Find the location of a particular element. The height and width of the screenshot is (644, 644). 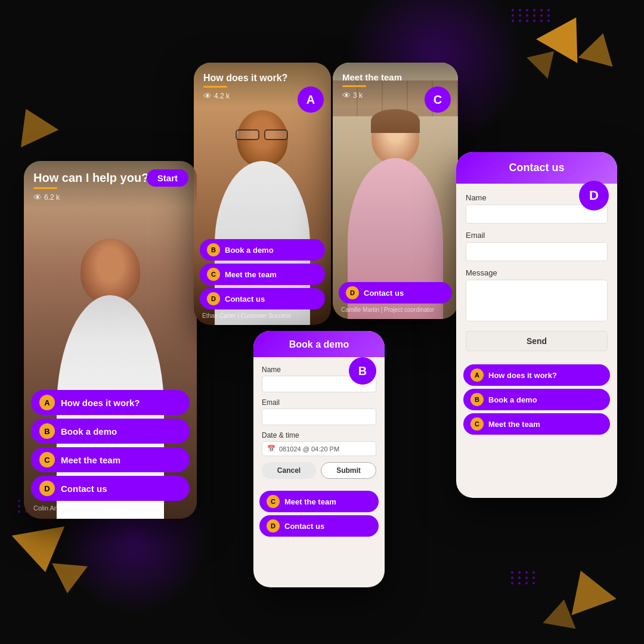

view-count: 👁 6.2 k is located at coordinates (110, 197).